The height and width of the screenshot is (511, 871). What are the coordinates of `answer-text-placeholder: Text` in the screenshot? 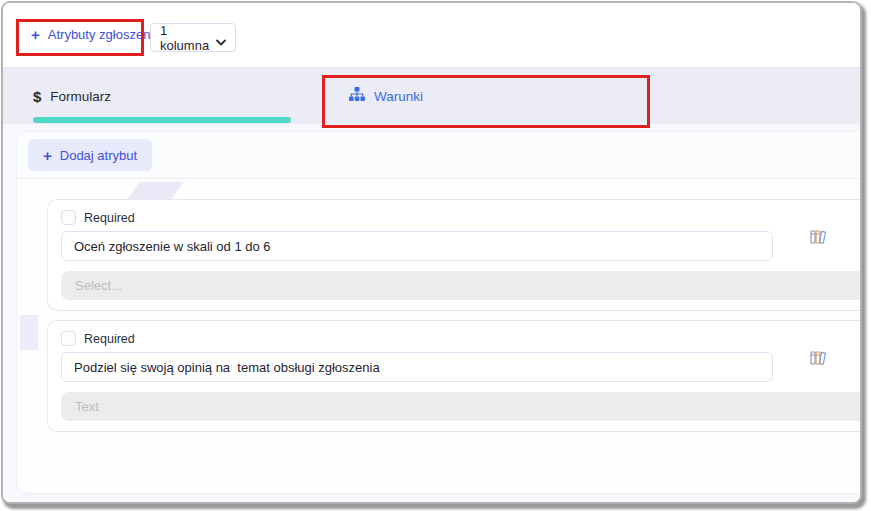 It's located at (460, 406).